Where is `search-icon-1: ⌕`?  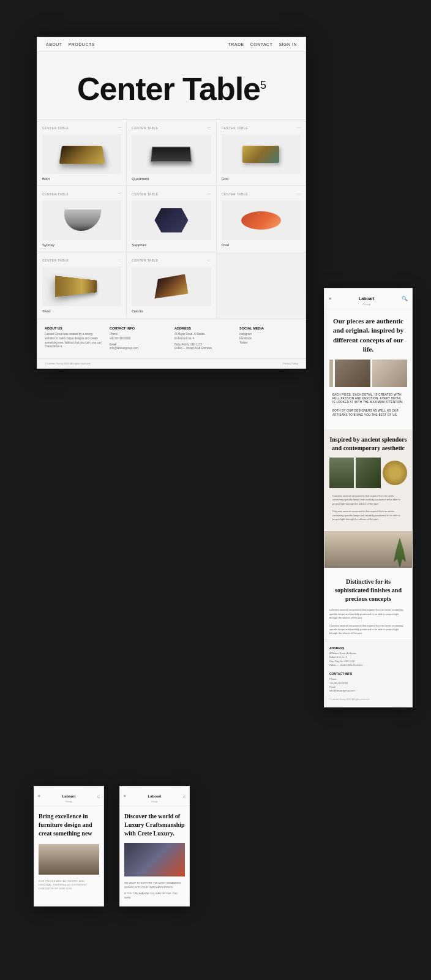 search-icon-1: ⌕ is located at coordinates (99, 796).